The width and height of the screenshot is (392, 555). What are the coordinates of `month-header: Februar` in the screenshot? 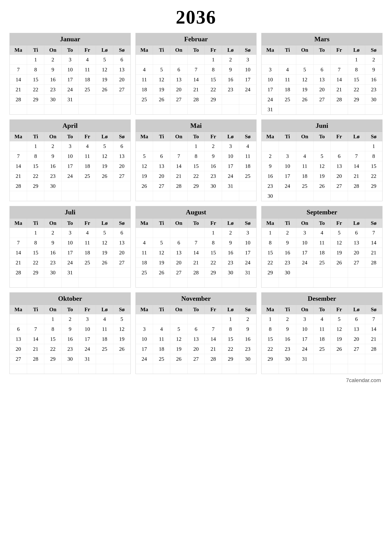 It's located at (196, 39).